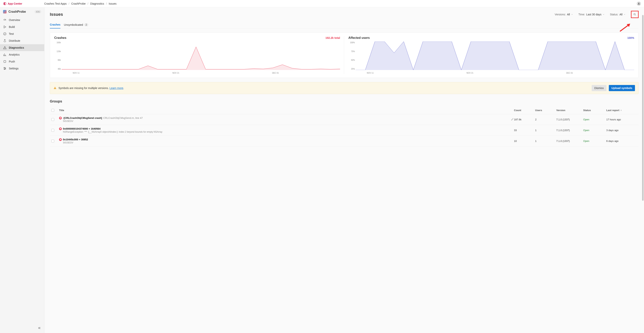 This screenshot has width=644, height=333. I want to click on col-users: Users, so click(546, 110).